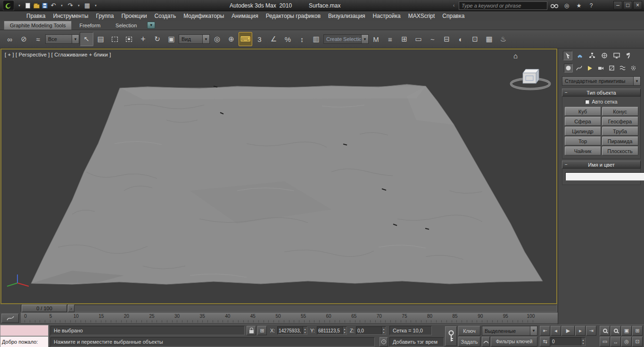  What do you see at coordinates (622, 68) in the screenshot?
I see `space-warps-category-icon` at bounding box center [622, 68].